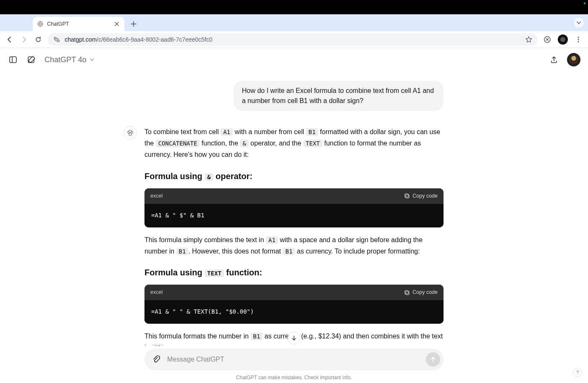  What do you see at coordinates (529, 40) in the screenshot?
I see `bookmark-star-icon` at bounding box center [529, 40].